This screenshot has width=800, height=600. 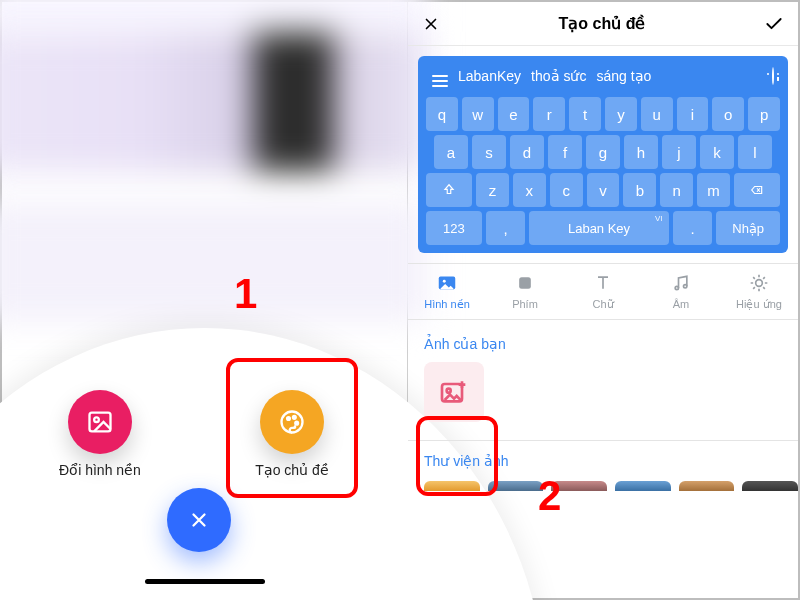 I want to click on tab-label: Âm, so click(x=682, y=304).